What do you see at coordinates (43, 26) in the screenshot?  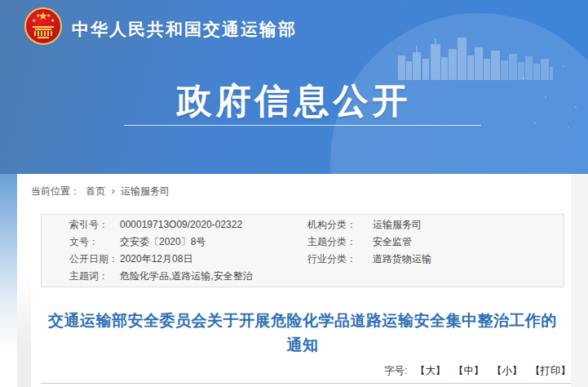 I see `china-national-emblem-icon: ★ ★ ★ ★ ★` at bounding box center [43, 26].